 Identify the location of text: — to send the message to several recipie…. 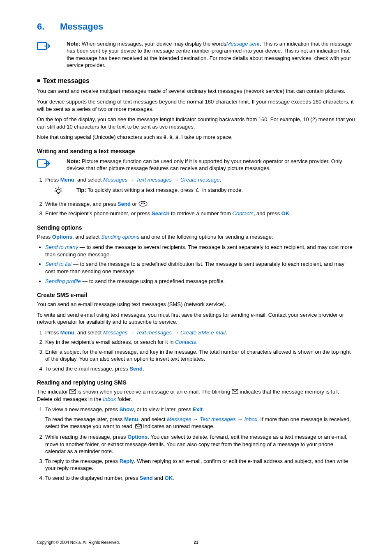
(199, 251).